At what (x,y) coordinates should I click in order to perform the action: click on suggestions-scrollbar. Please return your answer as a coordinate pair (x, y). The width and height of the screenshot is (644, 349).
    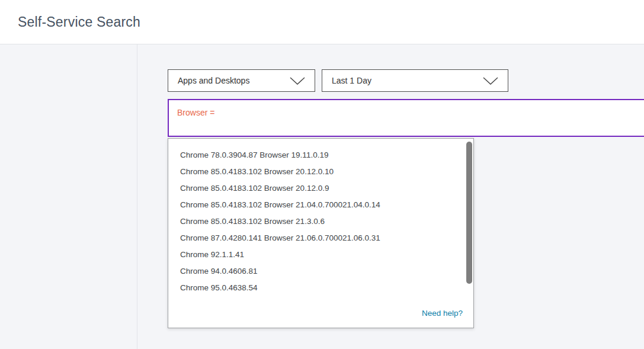
    Looking at the image, I should click on (469, 213).